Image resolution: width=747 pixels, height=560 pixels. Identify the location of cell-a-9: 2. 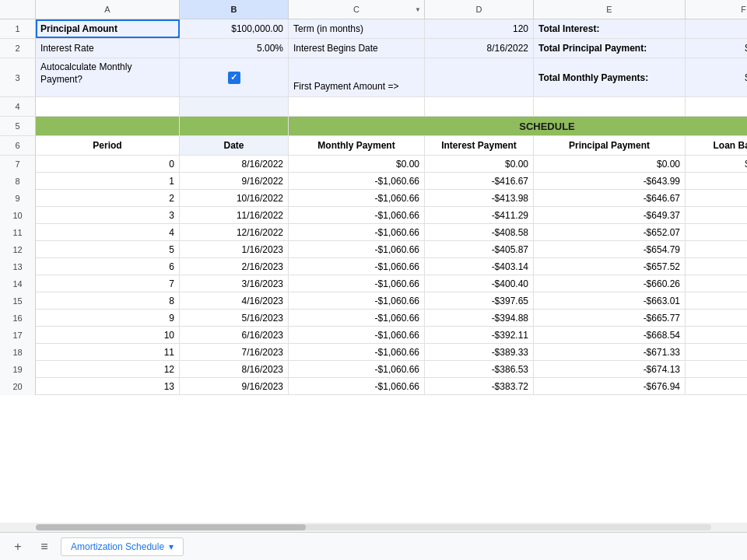
(107, 198).